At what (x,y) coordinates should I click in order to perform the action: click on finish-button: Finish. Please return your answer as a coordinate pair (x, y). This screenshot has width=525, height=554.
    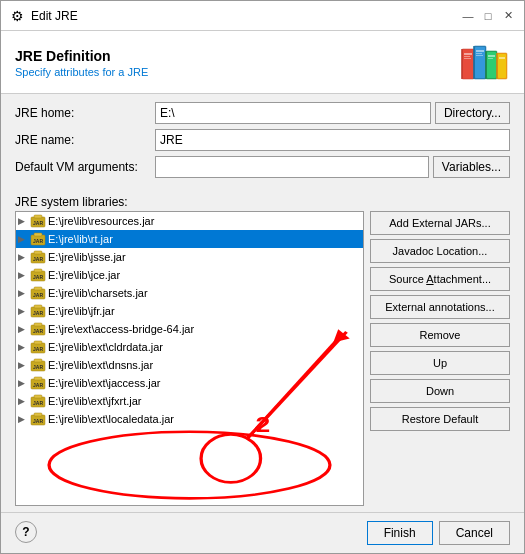
    Looking at the image, I should click on (400, 533).